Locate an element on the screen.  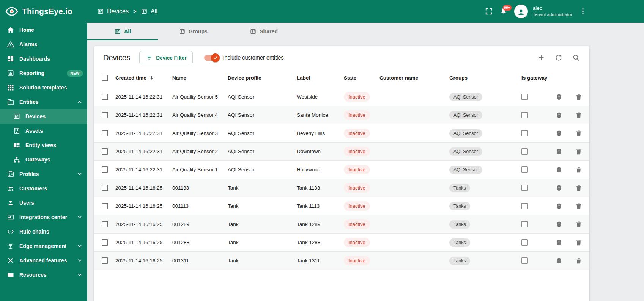
column-header-groups: Groups is located at coordinates (485, 78).